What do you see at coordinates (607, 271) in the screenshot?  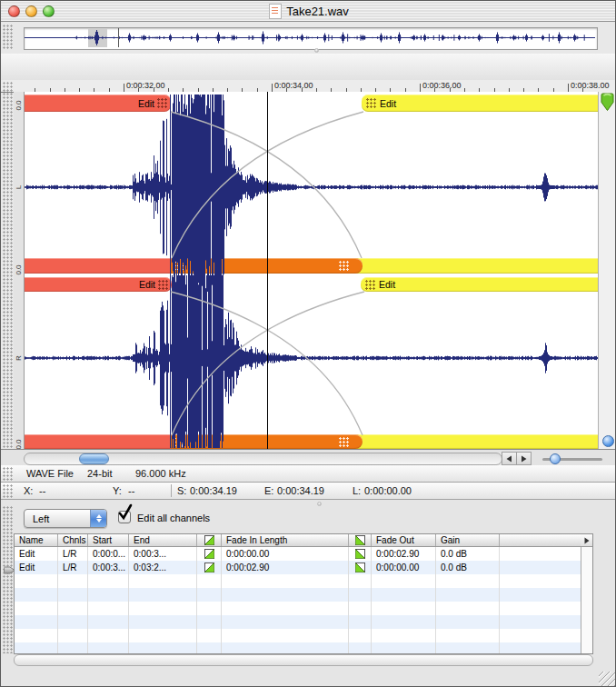 I see `vertical-scroll-column` at bounding box center [607, 271].